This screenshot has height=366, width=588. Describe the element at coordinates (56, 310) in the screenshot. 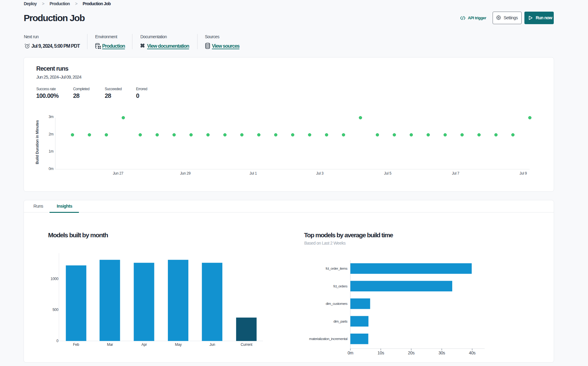

I see `svg-text: 500` at that location.